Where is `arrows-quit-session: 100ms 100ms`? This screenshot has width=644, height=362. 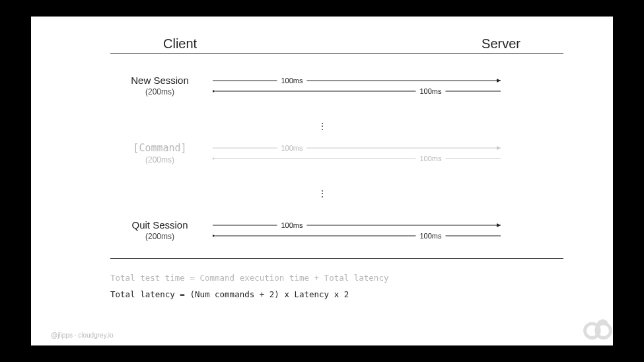 arrows-quit-session: 100ms 100ms is located at coordinates (388, 231).